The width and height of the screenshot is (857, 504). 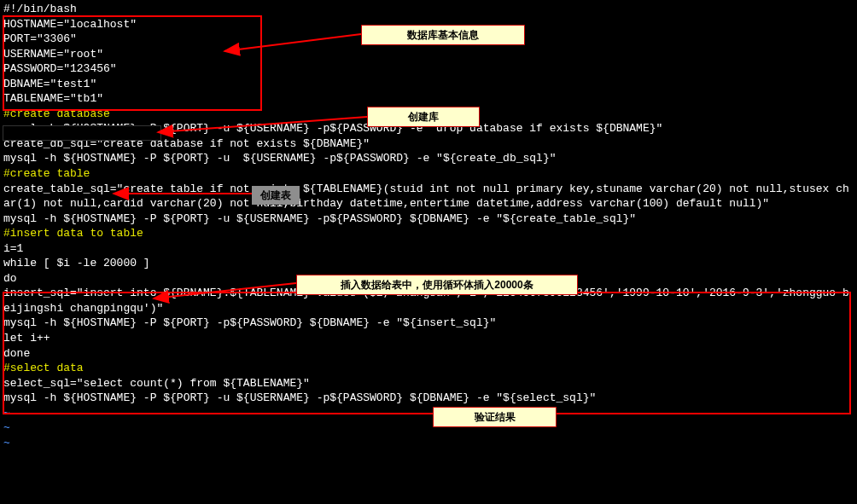 What do you see at coordinates (428, 249) in the screenshot?
I see `code-line: i=1` at bounding box center [428, 249].